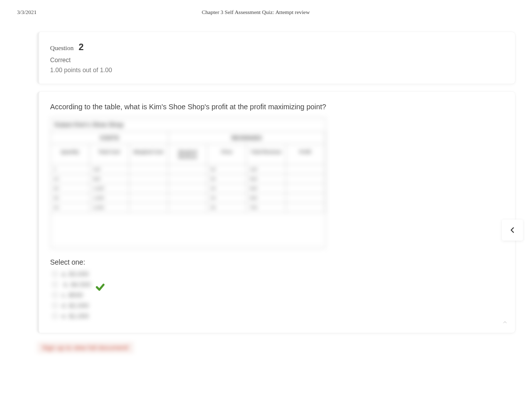  Describe the element at coordinates (188, 169) in the screenshot. I see `table-row: 110050100` at that location.